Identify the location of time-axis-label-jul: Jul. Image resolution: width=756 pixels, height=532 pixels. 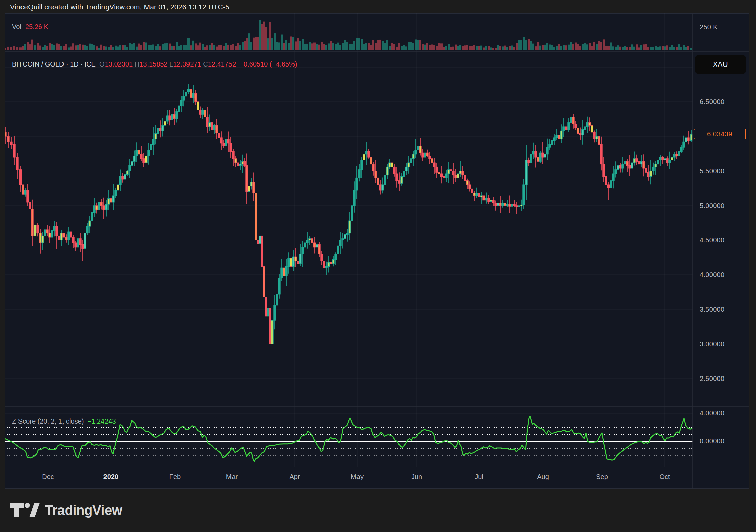
(479, 477).